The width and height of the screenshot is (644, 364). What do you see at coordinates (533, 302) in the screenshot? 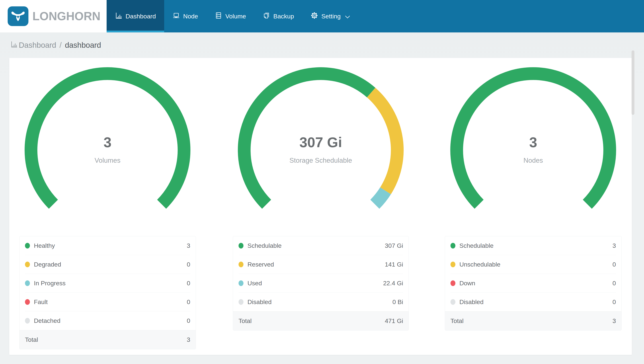
I see `legend-row-disabled: Disabled0` at bounding box center [533, 302].